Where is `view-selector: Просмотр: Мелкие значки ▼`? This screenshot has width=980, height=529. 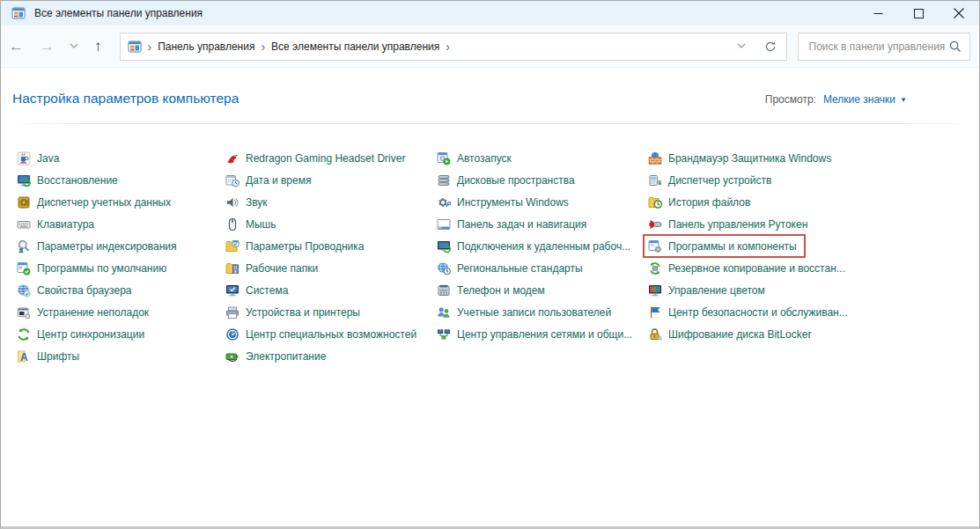 view-selector: Просмотр: Мелкие значки ▼ is located at coordinates (836, 99).